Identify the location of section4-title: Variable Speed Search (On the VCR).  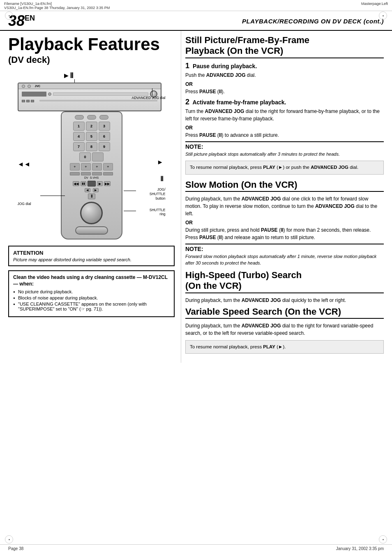
(284, 313).